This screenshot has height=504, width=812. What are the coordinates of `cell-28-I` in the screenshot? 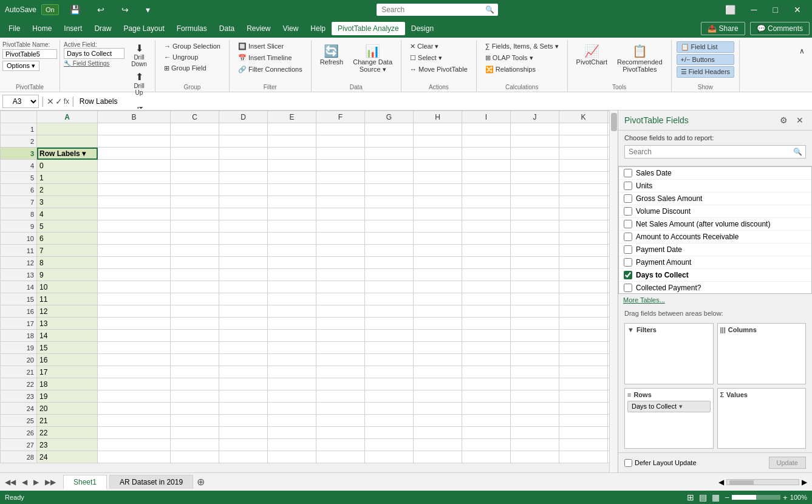 It's located at (486, 457).